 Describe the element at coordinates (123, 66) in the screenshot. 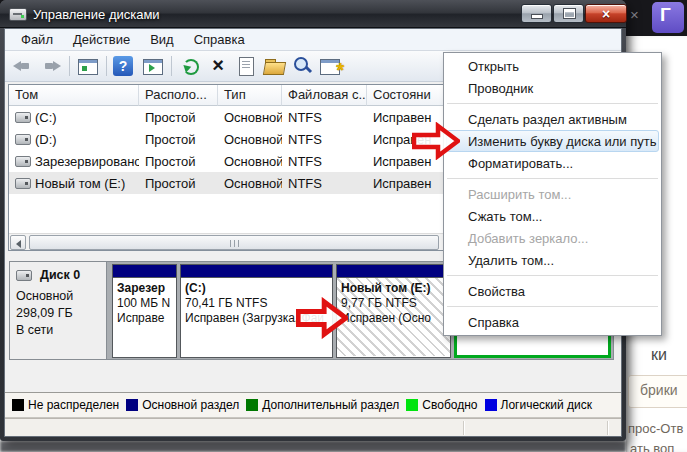

I see `help-icon: ?` at that location.